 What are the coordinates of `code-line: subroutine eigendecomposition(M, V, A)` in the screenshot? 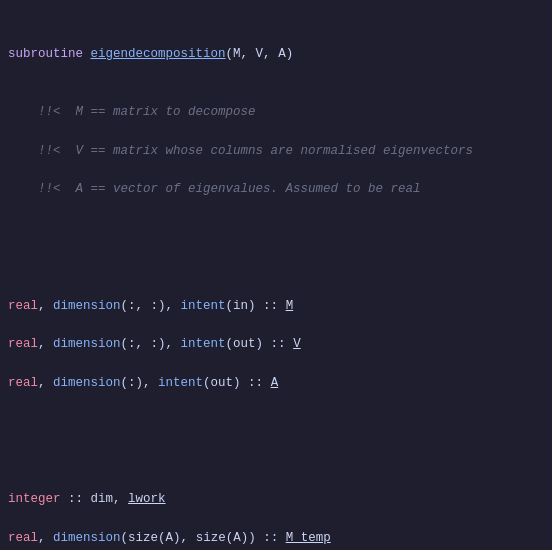 It's located at (276, 54).